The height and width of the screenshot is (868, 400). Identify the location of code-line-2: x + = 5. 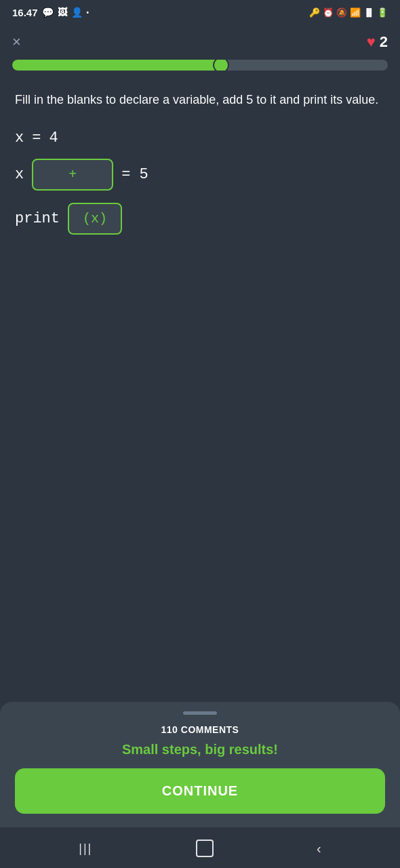
(200, 175).